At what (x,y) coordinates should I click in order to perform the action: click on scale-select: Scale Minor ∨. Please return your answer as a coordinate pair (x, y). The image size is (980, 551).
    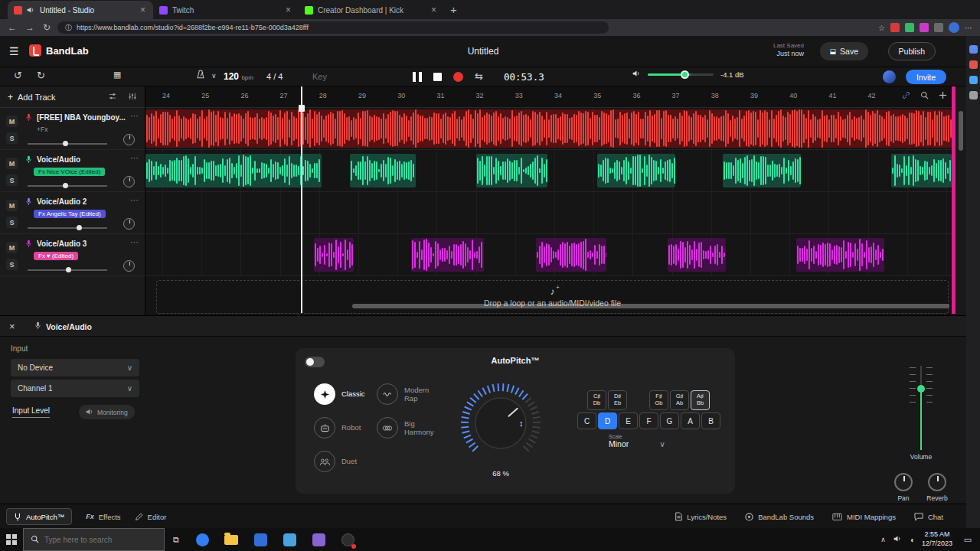
    Looking at the image, I should click on (647, 445).